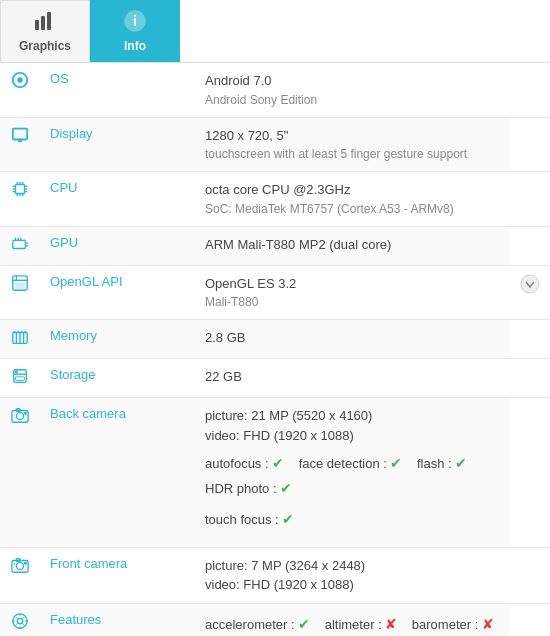 This screenshot has width=550, height=636. I want to click on gpu-label: GPU, so click(118, 246).